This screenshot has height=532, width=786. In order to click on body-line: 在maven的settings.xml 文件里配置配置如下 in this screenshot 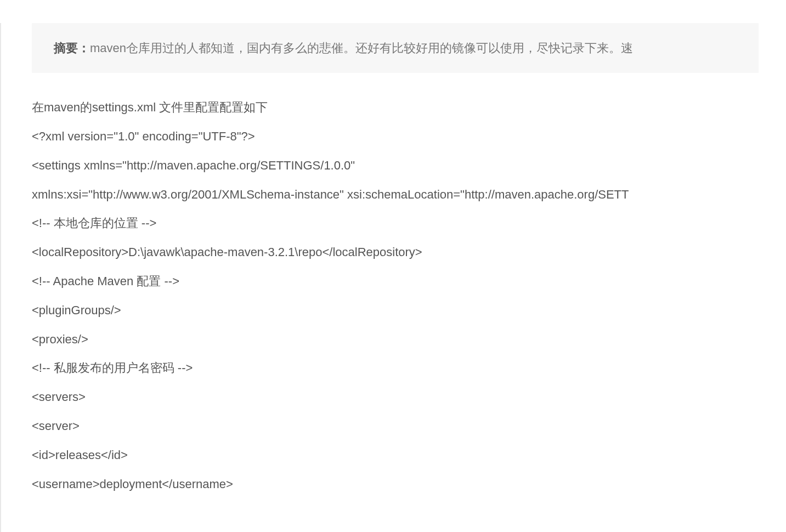, I will do `click(395, 107)`.